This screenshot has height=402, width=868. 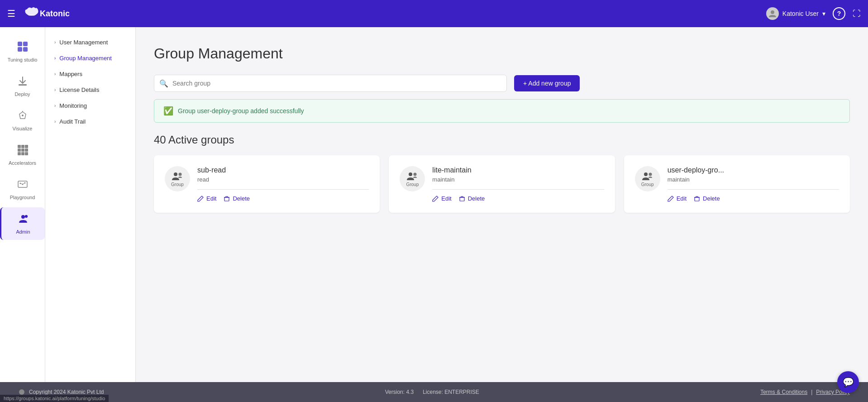 I want to click on group-name-2: user-deploy-gro..., so click(x=753, y=170).